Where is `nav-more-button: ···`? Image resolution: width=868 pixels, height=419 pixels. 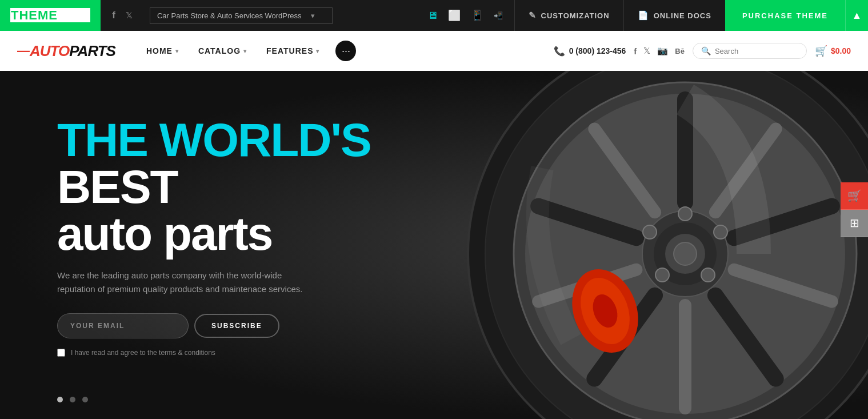 nav-more-button: ··· is located at coordinates (346, 51).